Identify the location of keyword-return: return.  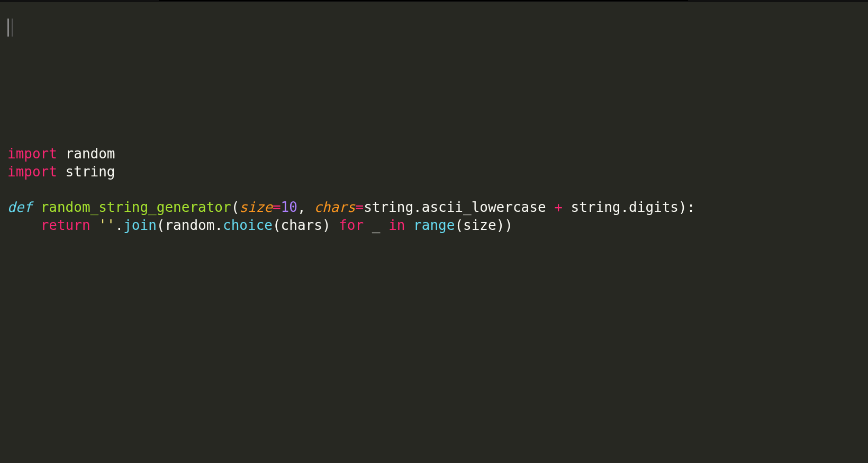
(66, 225).